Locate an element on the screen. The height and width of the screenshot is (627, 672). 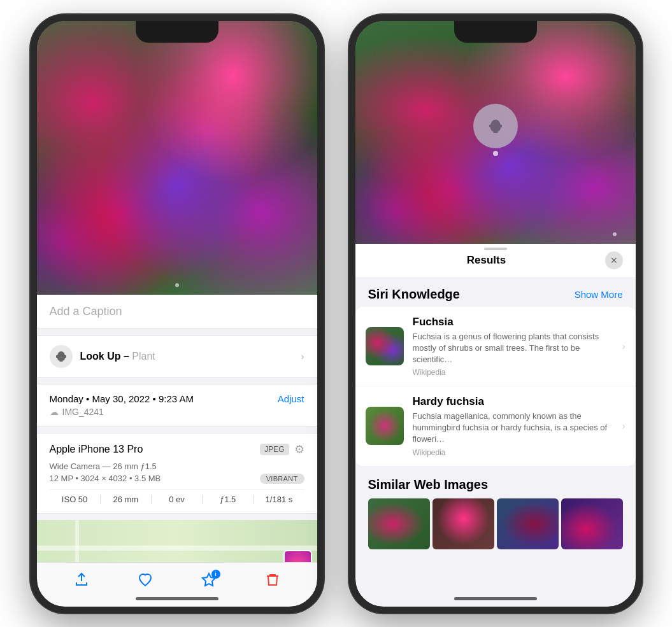
cloud-icon: ☁ is located at coordinates (54, 412).